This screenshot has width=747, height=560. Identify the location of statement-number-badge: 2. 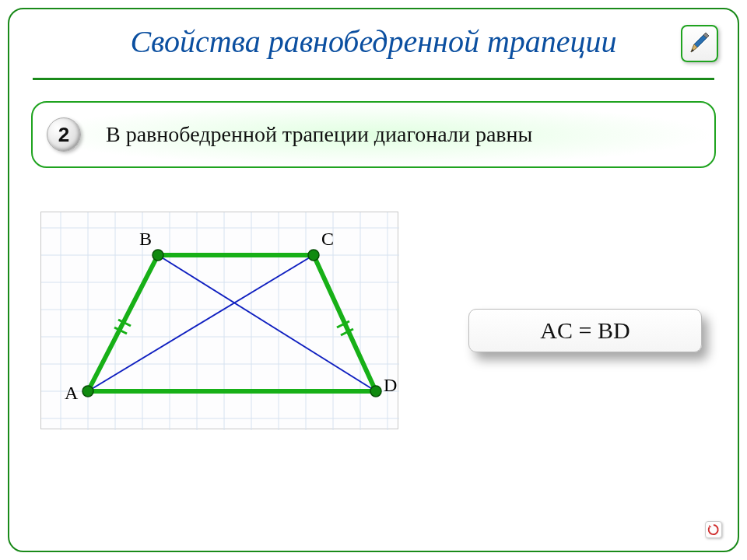
(64, 135).